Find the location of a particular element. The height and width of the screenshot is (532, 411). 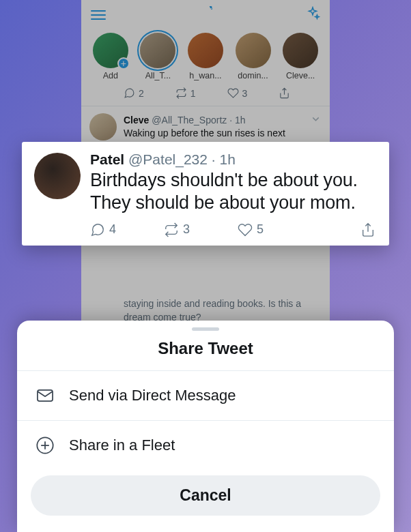

send-dm-option: Send via Direct Message is located at coordinates (206, 396).